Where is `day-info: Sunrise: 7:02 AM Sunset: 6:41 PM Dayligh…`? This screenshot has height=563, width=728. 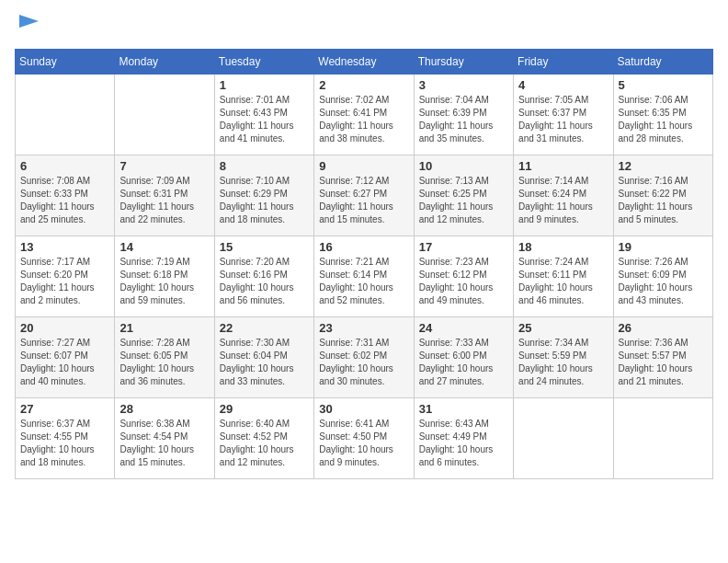
day-info: Sunrise: 7:02 AM Sunset: 6:41 PM Dayligh… is located at coordinates (364, 120).